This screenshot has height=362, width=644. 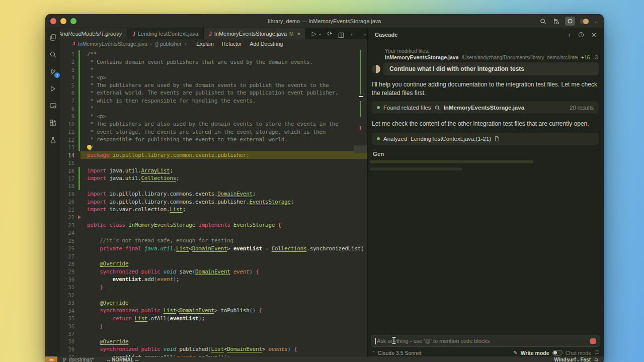 What do you see at coordinates (214, 140) in the screenshot?
I see `code-line: 12 * responsible for publishing the even…` at bounding box center [214, 140].